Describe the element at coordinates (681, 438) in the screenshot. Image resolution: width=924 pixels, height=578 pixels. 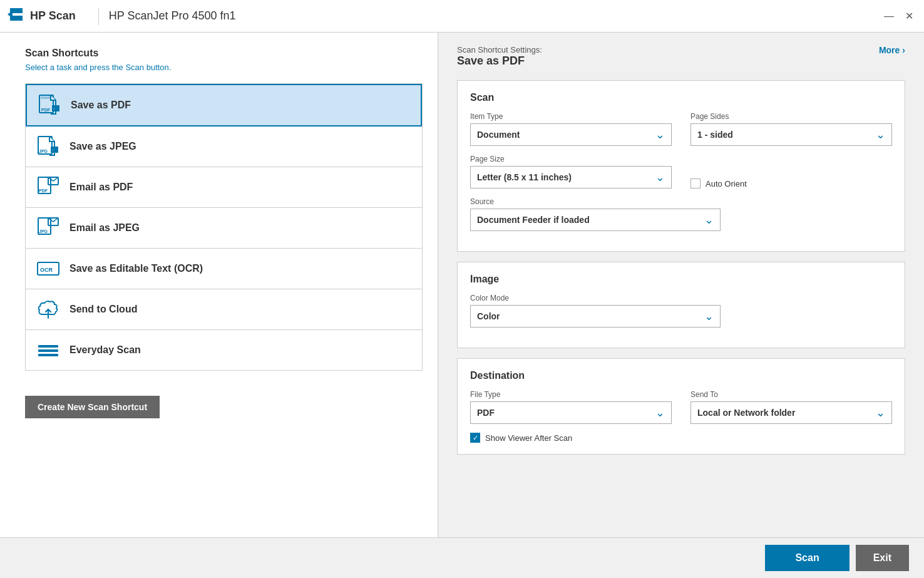
I see `show-viewer-row: Show Viewer After Scan` at that location.